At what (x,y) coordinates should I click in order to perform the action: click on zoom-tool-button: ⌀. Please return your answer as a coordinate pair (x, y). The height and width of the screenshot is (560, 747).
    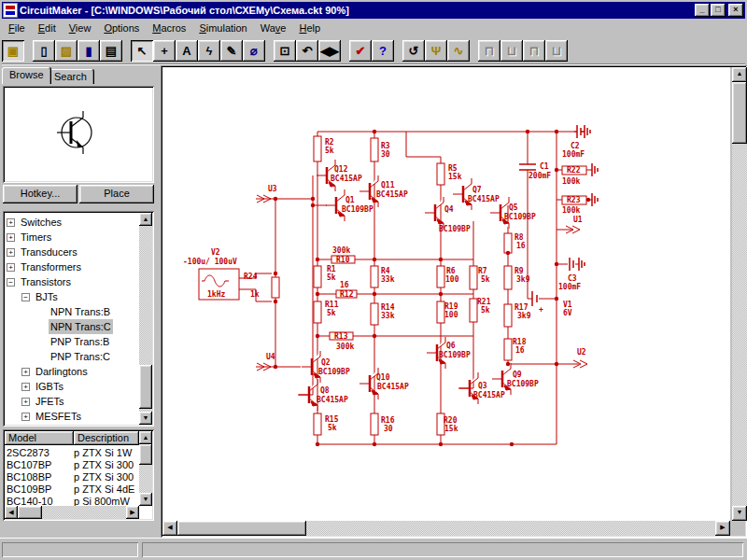
    Looking at the image, I should click on (254, 50).